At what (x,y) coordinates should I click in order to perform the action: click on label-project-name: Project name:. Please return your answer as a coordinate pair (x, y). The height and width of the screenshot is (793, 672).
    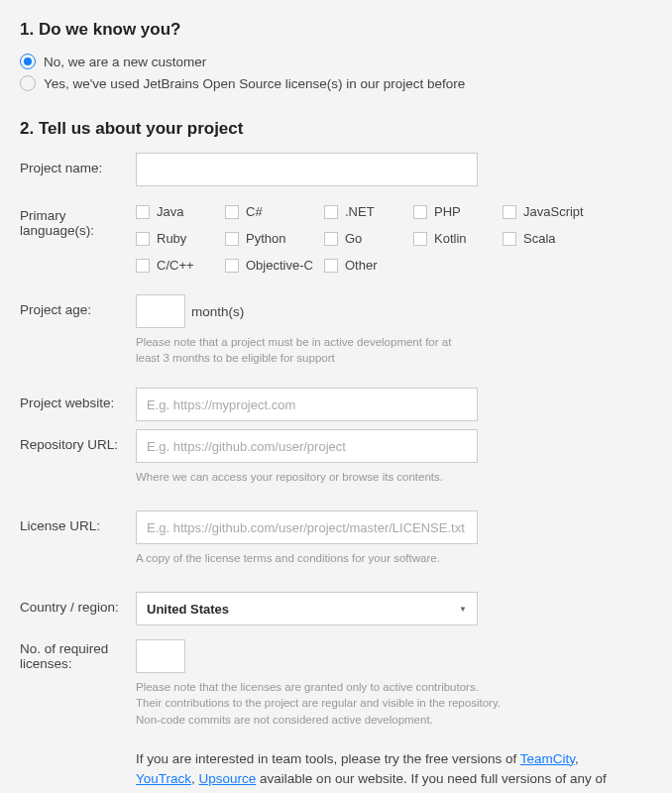
    Looking at the image, I should click on (77, 165).